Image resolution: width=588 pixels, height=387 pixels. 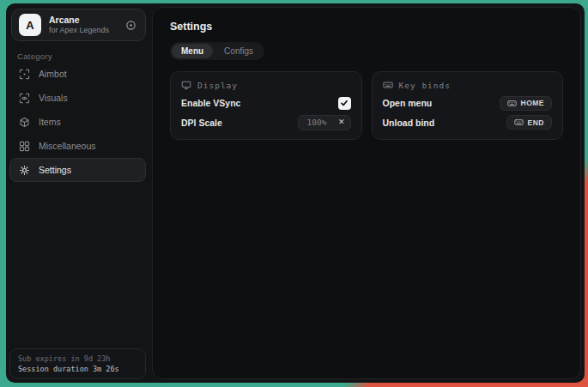 I want to click on open-menu-keybind-button: HOME, so click(x=526, y=103).